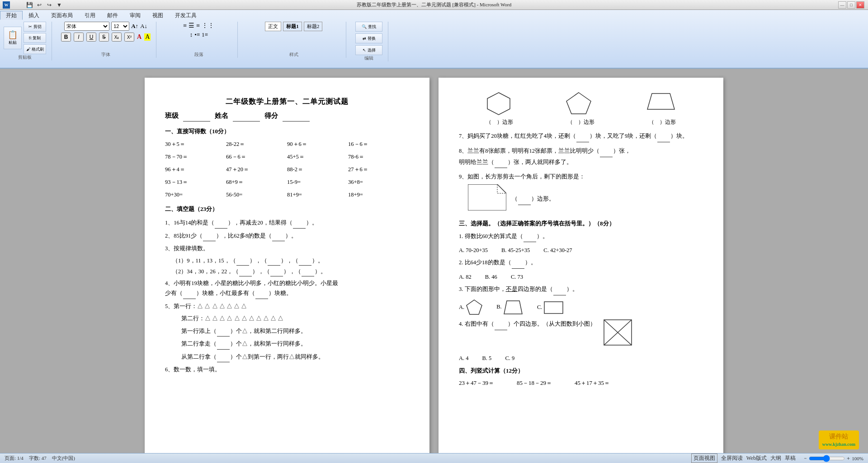 The image size is (868, 463). Describe the element at coordinates (851, 5) in the screenshot. I see `maximize-btn: □` at that location.